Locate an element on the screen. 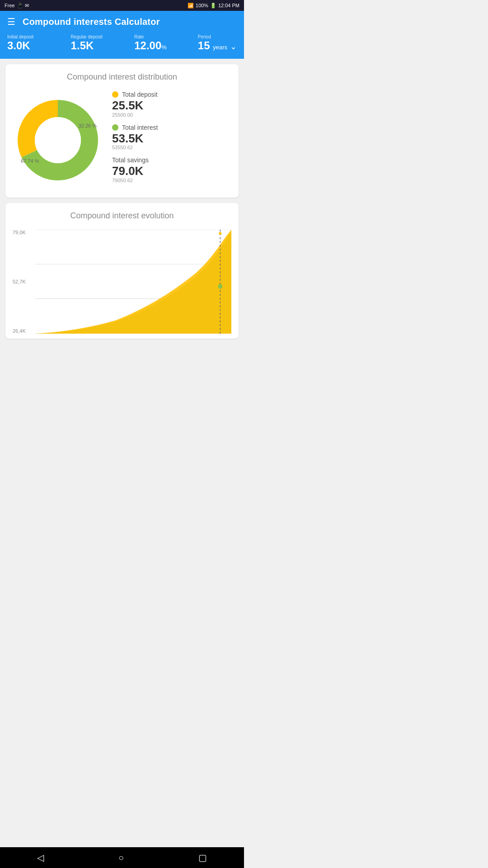  chart-y-labels: 79,0K 52,7K 26,4K is located at coordinates (23, 282).